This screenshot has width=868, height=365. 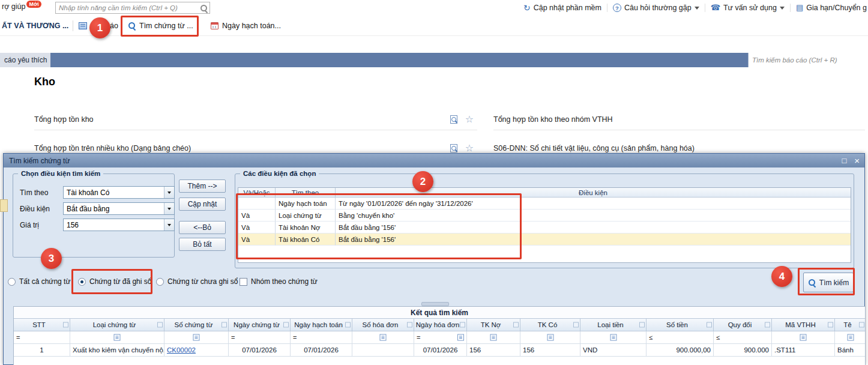 What do you see at coordinates (197, 282) in the screenshot?
I see `radio-unposted-vouchers: Chứng từ chưa ghi sổ` at bounding box center [197, 282].